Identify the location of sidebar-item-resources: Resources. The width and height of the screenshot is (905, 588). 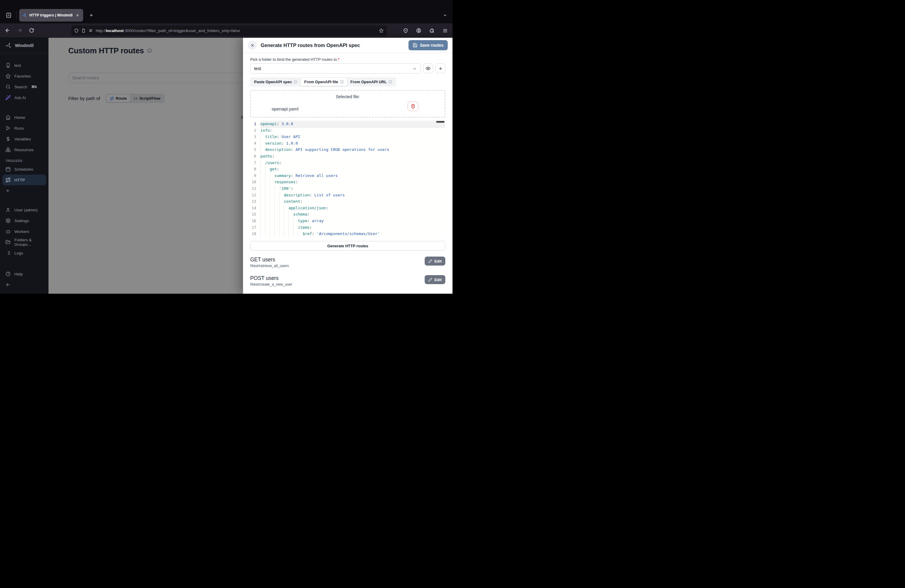
(24, 150).